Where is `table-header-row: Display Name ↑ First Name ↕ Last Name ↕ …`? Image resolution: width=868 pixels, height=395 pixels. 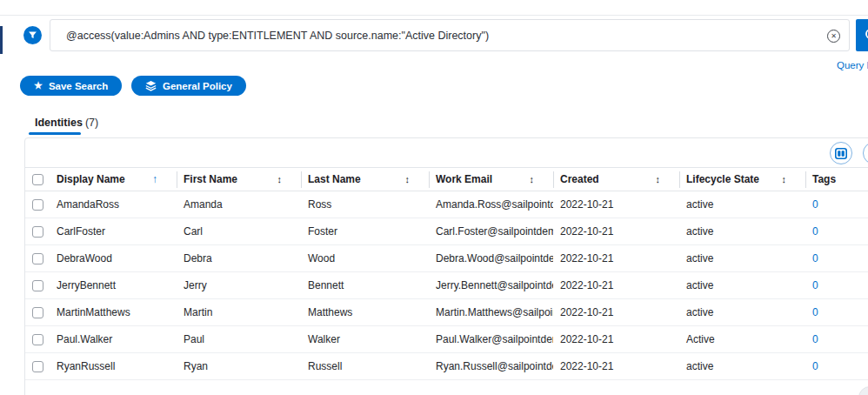
table-header-row: Display Name ↑ First Name ↕ Last Name ↕ … is located at coordinates (447, 179).